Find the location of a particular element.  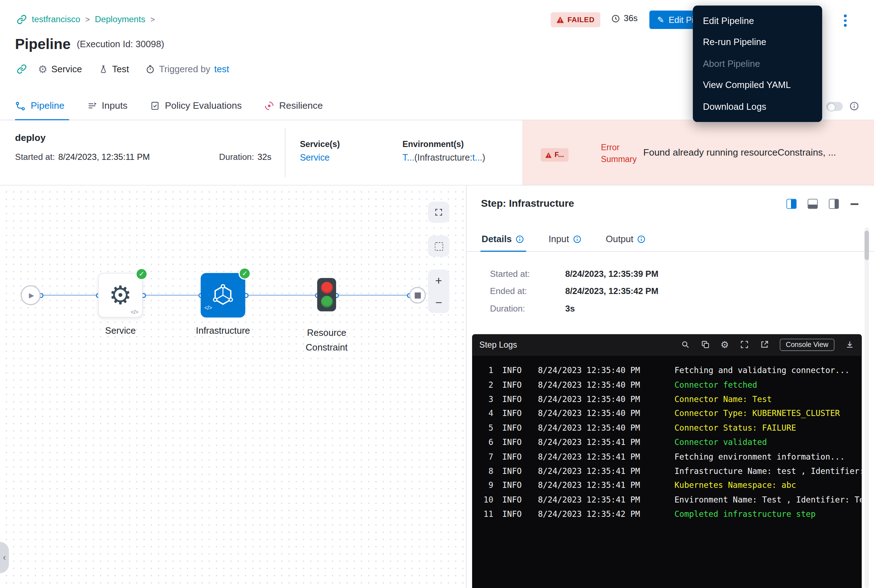

menu-item-download-logs: Download Logs is located at coordinates (757, 106).